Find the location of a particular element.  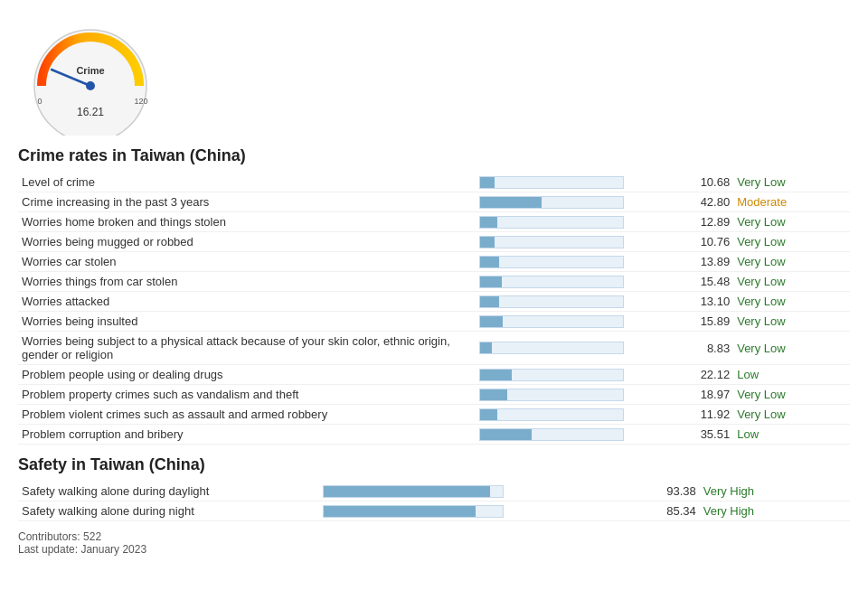

crime-label: Worries car stolen is located at coordinates (247, 262).